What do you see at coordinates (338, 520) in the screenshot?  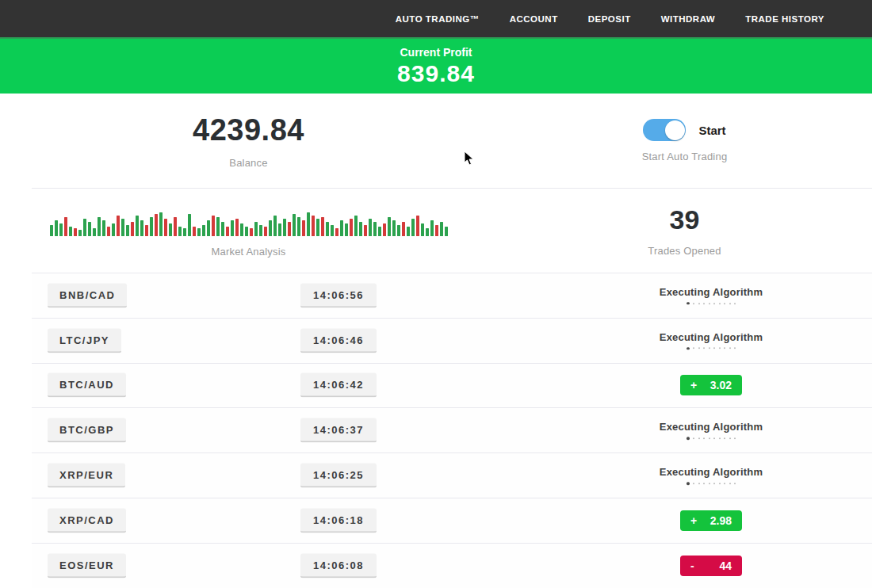 I see `time-badge: 14:06:18` at bounding box center [338, 520].